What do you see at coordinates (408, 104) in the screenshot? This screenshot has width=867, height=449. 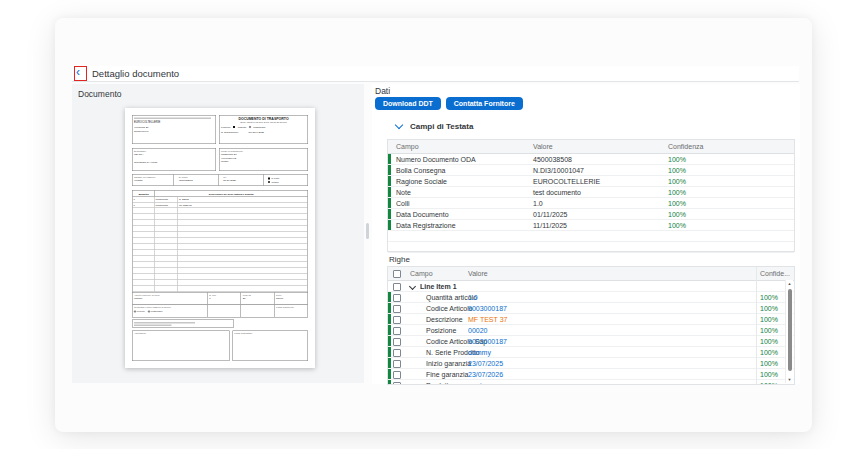 I see `download-ddt-button: Download DDT` at bounding box center [408, 104].